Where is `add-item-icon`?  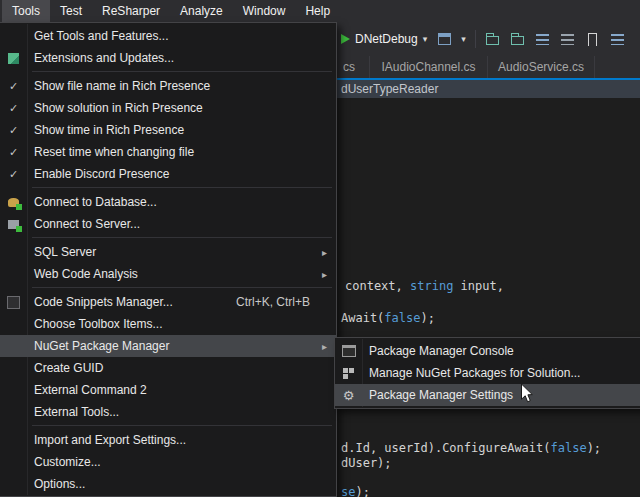 add-item-icon is located at coordinates (518, 39).